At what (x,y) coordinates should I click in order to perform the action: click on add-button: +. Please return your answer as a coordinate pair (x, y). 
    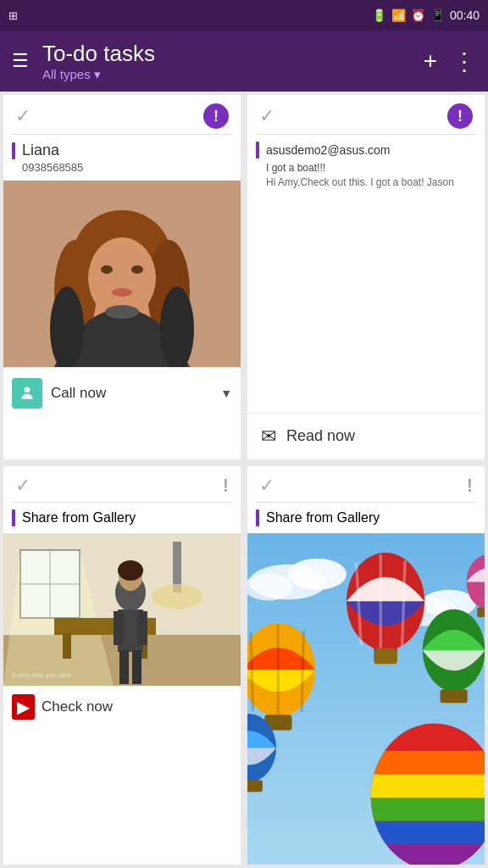
    Looking at the image, I should click on (430, 61).